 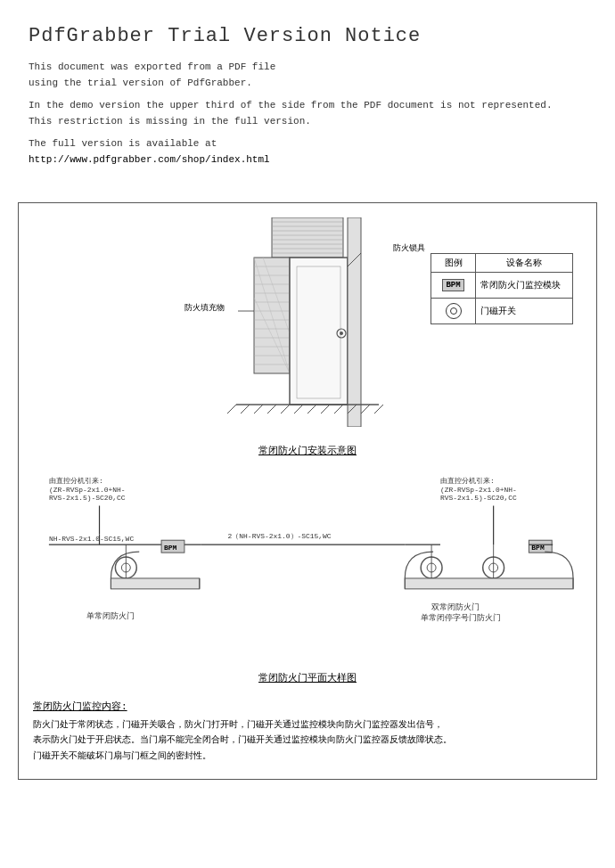 I want to click on door-sensor-inner, so click(x=454, y=311).